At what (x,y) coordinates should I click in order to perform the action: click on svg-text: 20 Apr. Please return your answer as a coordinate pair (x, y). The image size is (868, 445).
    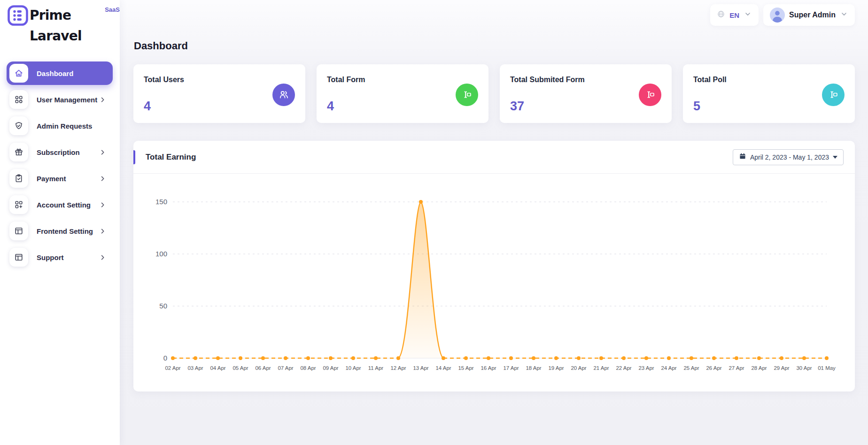
    Looking at the image, I should click on (579, 368).